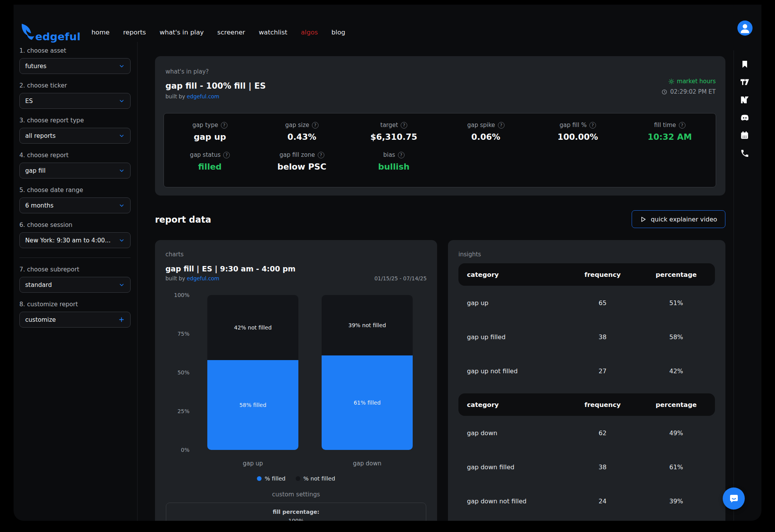  I want to click on segment-filled: 58% filled, so click(253, 405).